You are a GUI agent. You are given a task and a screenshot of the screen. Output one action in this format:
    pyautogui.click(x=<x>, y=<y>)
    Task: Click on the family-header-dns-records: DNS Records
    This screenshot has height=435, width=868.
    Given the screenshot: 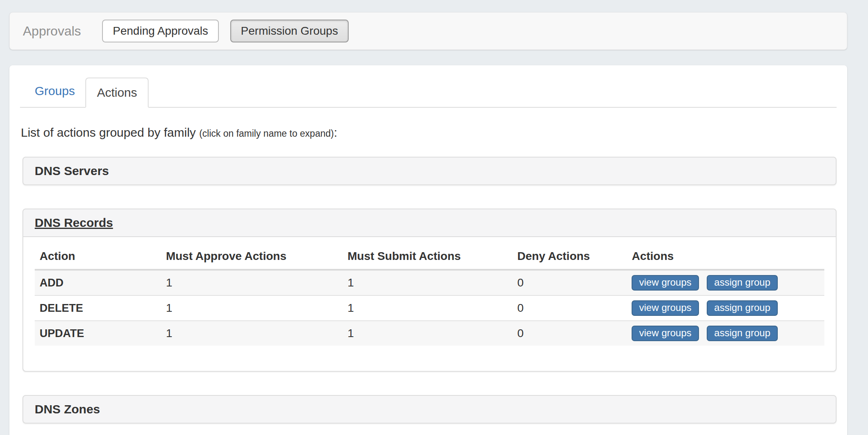 What is the action you would take?
    pyautogui.click(x=430, y=223)
    